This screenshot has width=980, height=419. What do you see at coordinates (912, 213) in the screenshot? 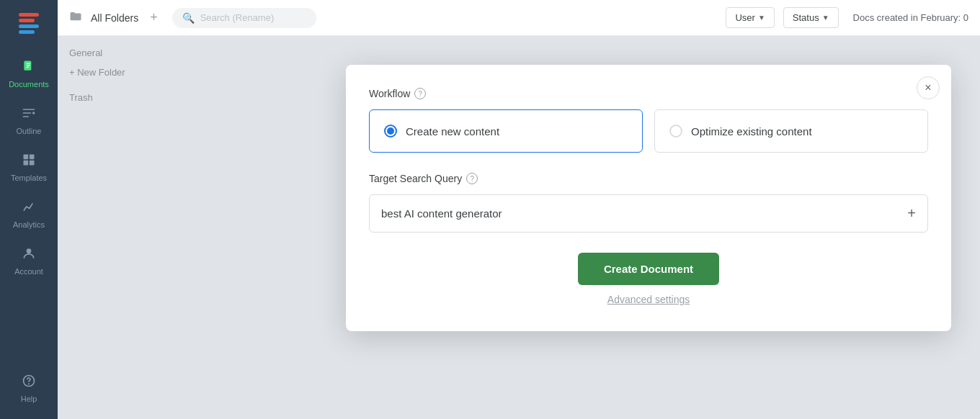
I see `search-query-add-button: +` at bounding box center [912, 213].